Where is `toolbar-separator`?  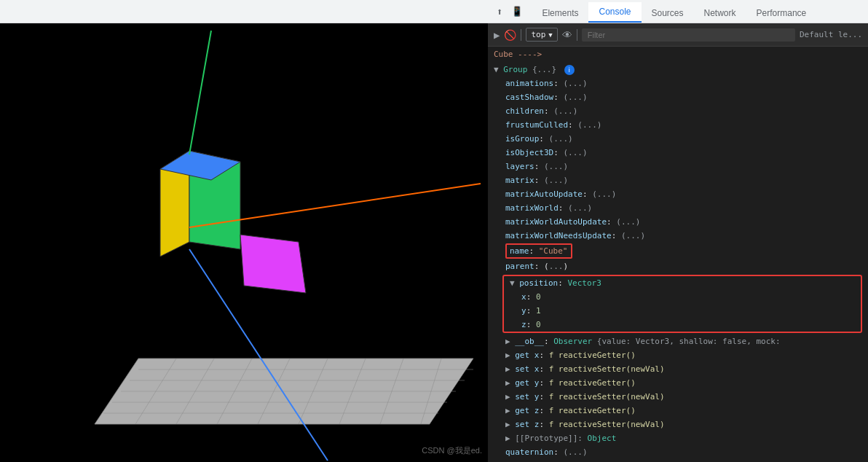 toolbar-separator is located at coordinates (521, 35).